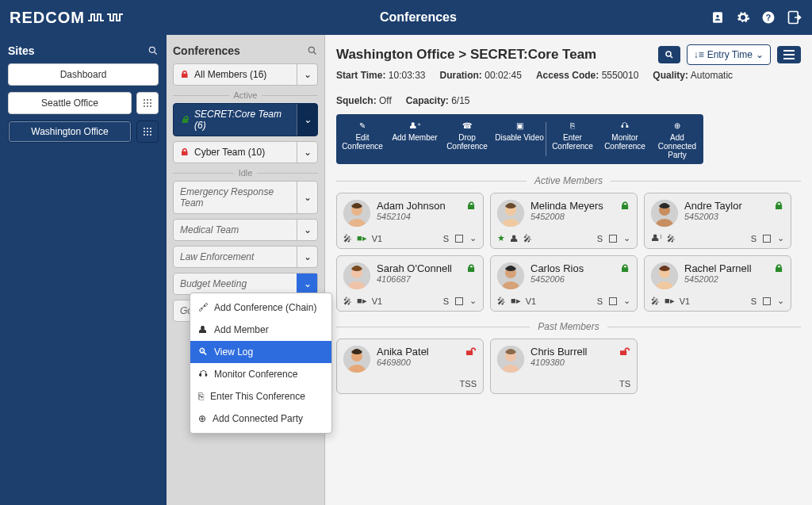 The width and height of the screenshot is (812, 505). What do you see at coordinates (203, 374) in the screenshot?
I see `headphones-icon: 🎧︎` at bounding box center [203, 374].